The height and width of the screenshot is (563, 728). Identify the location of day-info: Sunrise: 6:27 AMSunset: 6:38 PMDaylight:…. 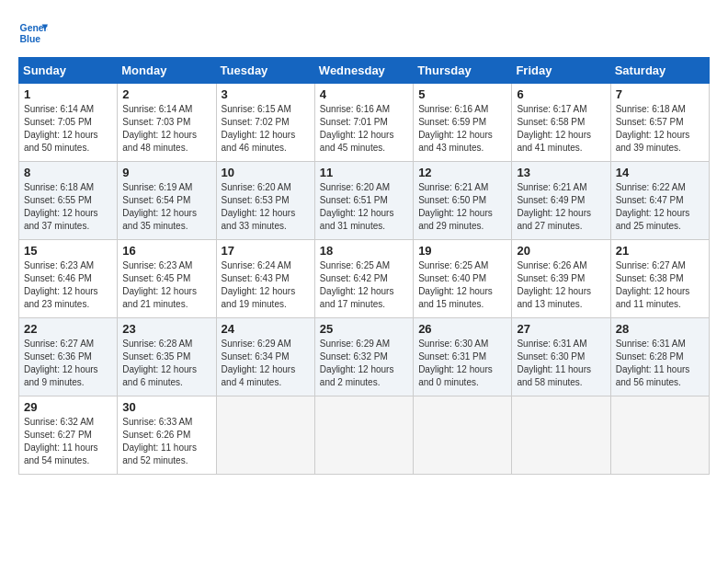
(653, 285).